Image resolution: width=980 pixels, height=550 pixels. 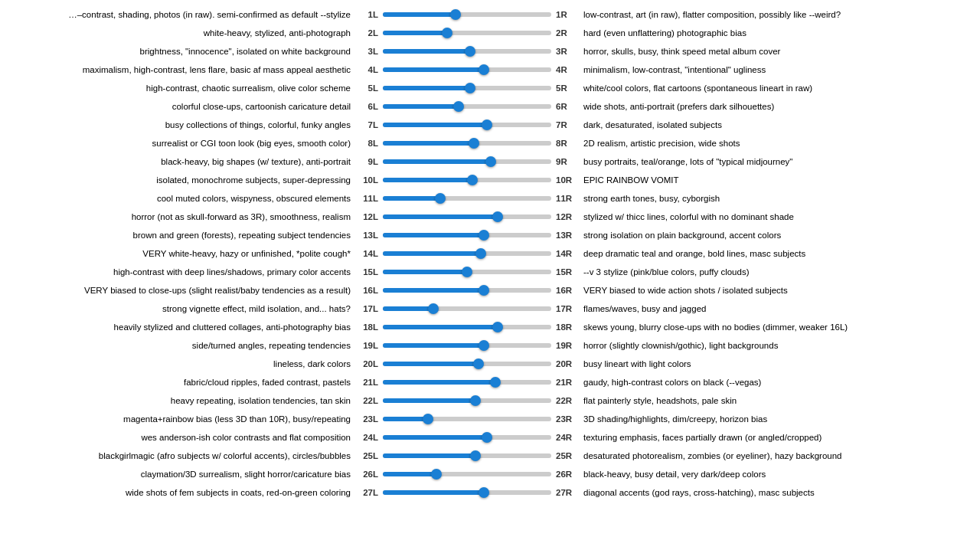 What do you see at coordinates (179, 88) in the screenshot?
I see `left-label: high-contrast, chaotic surrealism, olive…` at bounding box center [179, 88].